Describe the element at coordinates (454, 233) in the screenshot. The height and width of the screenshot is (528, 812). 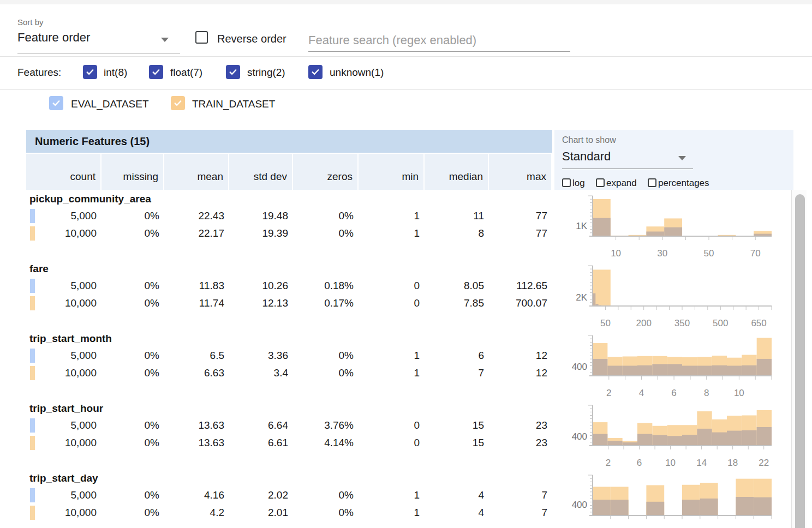
I see `stat-median: 8` at that location.